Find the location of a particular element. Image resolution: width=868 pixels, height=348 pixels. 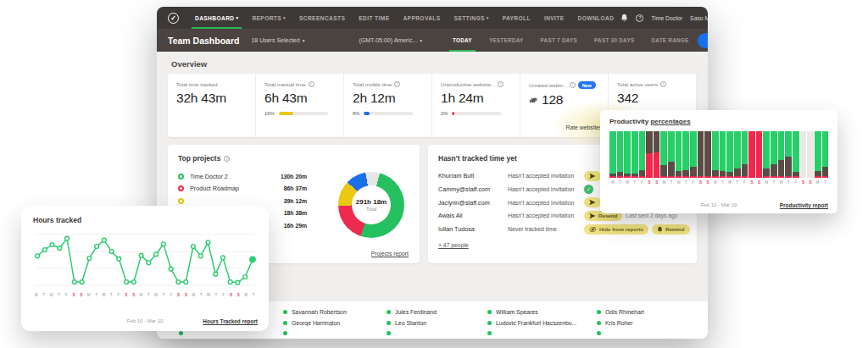

nav-item-screencasts: SCREENCASTS is located at coordinates (322, 18).